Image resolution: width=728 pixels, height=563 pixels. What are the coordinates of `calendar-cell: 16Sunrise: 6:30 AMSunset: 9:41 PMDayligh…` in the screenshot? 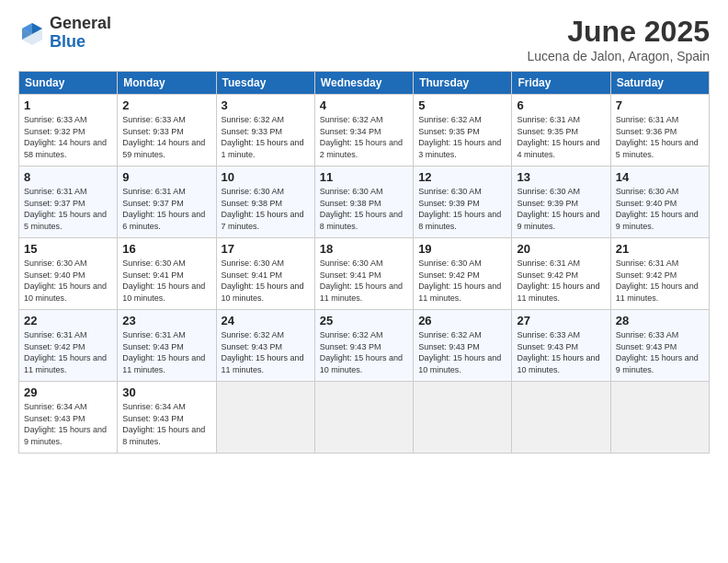 It's located at (167, 274).